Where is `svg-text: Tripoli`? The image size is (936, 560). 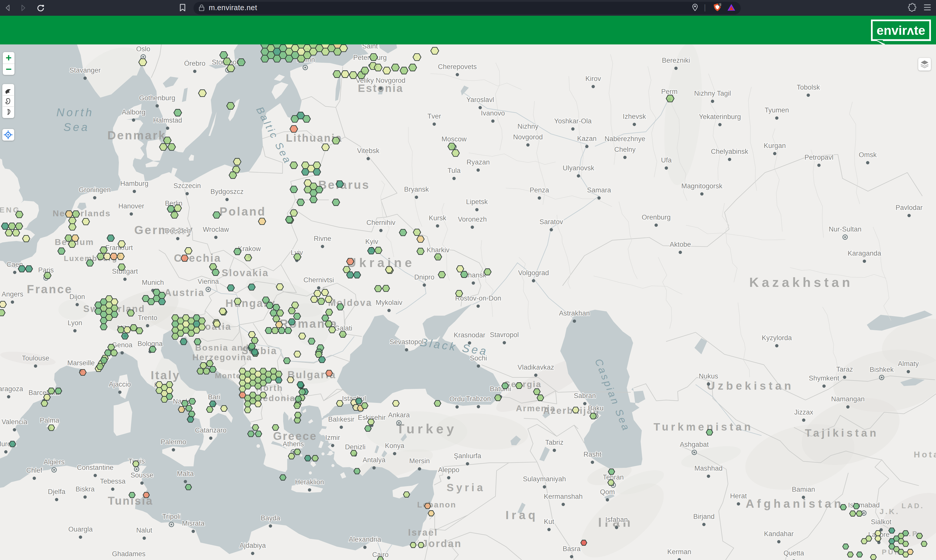 svg-text: Tripoli is located at coordinates (171, 517).